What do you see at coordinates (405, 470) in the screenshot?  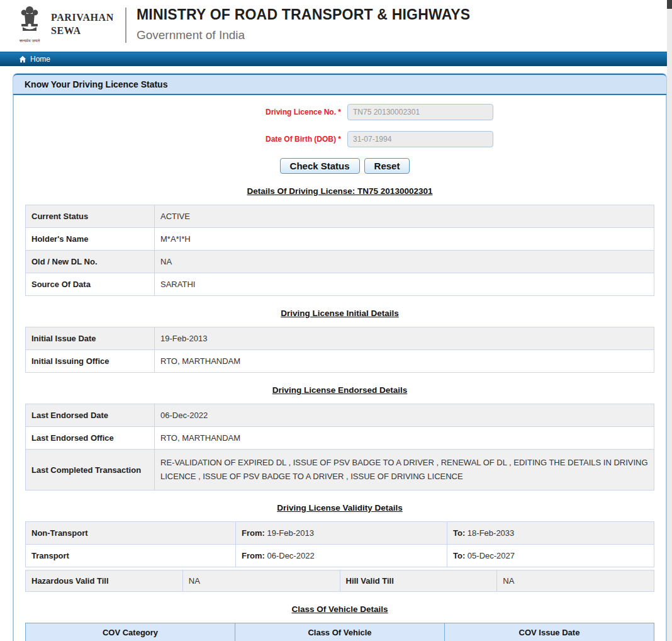 I see `row-value: RE-VALIDATION OF EXPIRED DL , ISSUE OF P…` at bounding box center [405, 470].